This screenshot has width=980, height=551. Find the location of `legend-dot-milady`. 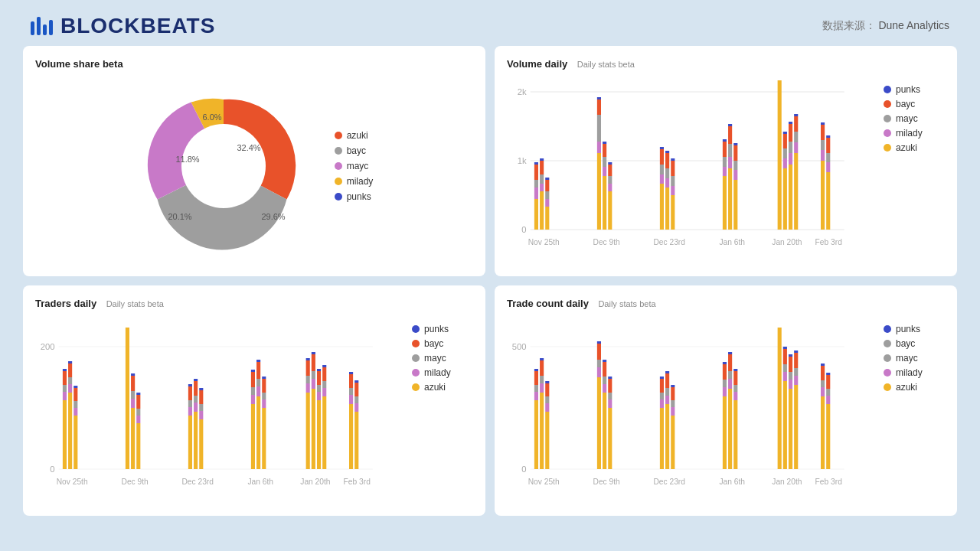

legend-dot-milady is located at coordinates (338, 181).